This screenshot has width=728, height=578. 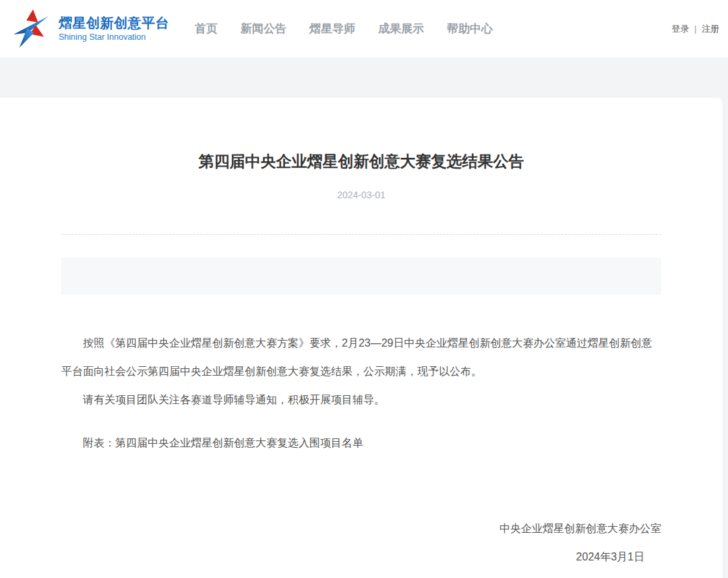 What do you see at coordinates (696, 29) in the screenshot?
I see `auth-links: 登录 | 注册` at bounding box center [696, 29].